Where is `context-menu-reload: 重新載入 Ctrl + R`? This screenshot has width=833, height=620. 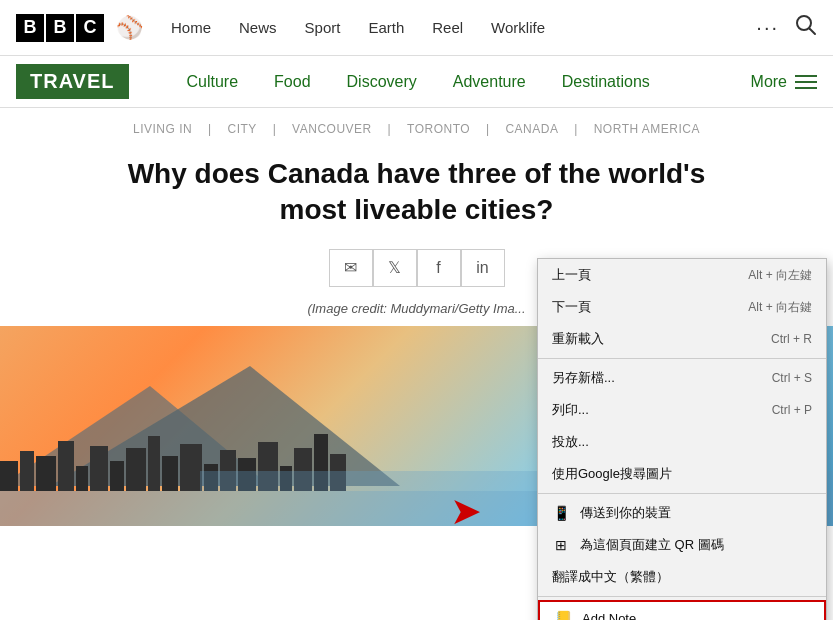 context-menu-reload: 重新載入 Ctrl + R is located at coordinates (682, 339).